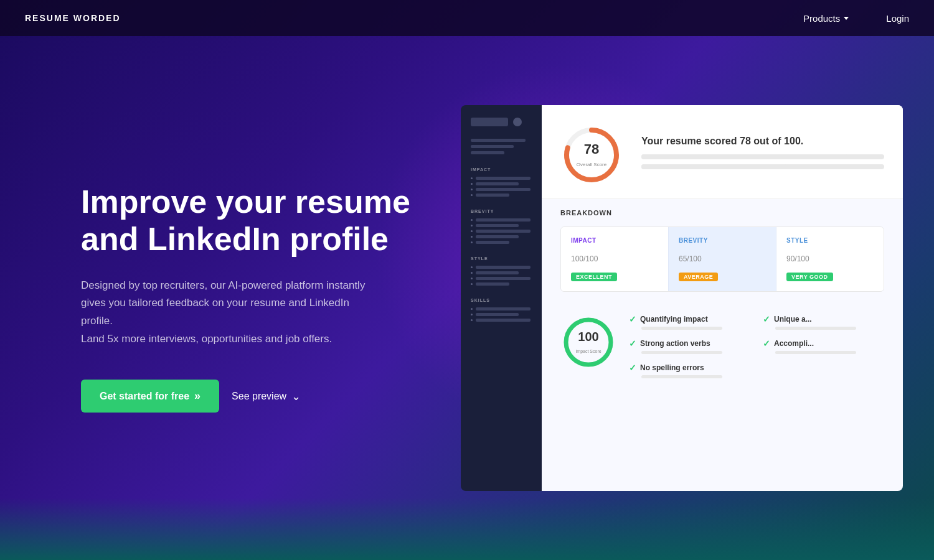 This screenshot has width=934, height=560. What do you see at coordinates (690, 319) in the screenshot?
I see `check-header-1: ✓ Quantifying impact` at bounding box center [690, 319].